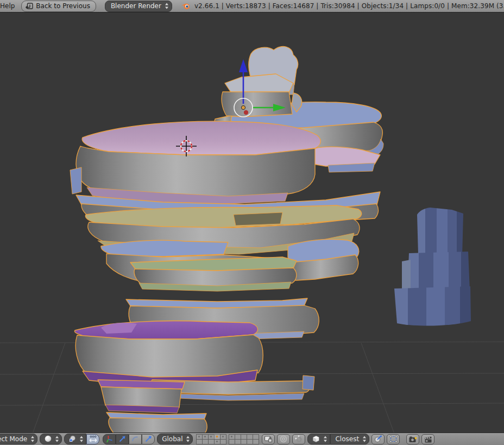 The image size is (504, 445). Describe the element at coordinates (93, 439) in the screenshot. I see `manipulate-centers-icon` at that location.